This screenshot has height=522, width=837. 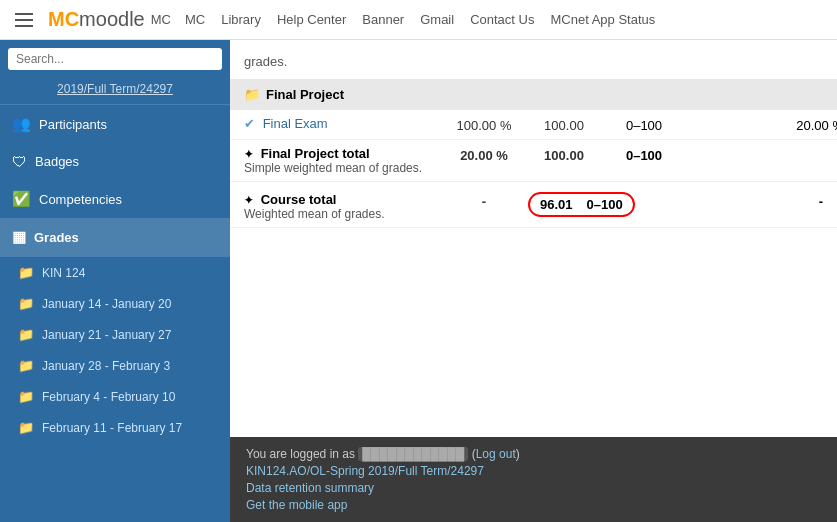 What do you see at coordinates (115, 350) in the screenshot?
I see `section-list: 📁 KIN 124 📁 January 14 - January 20 📁 Ja…` at bounding box center [115, 350].